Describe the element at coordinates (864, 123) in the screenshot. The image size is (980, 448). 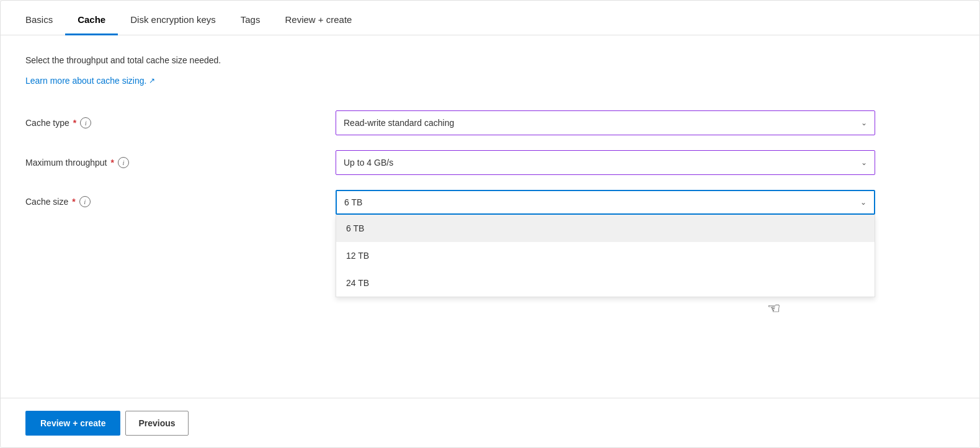
I see `cache-type-arrow-icon: ⌄` at that location.